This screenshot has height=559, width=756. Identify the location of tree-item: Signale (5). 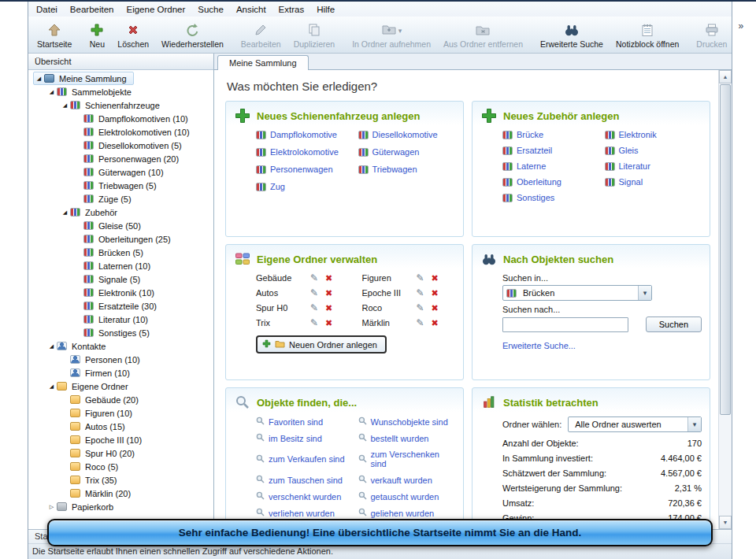
(110, 279).